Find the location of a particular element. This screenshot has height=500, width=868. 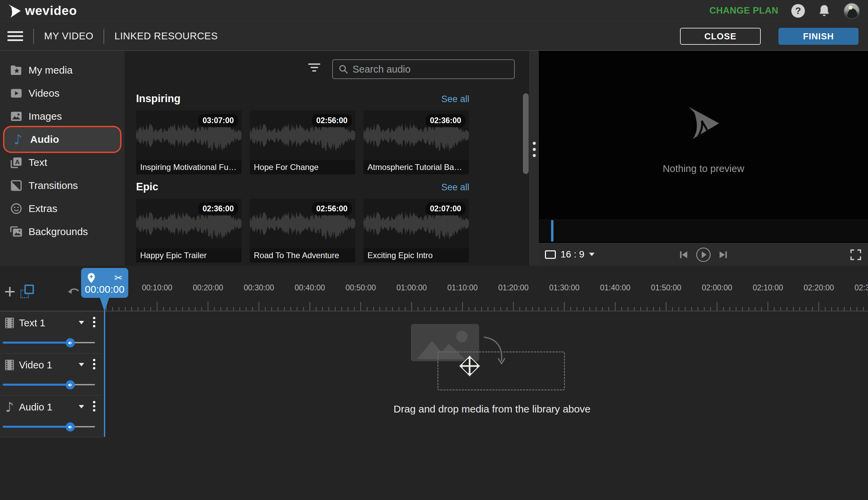

aspect-ratio-selector: 16 : 9 is located at coordinates (570, 254).